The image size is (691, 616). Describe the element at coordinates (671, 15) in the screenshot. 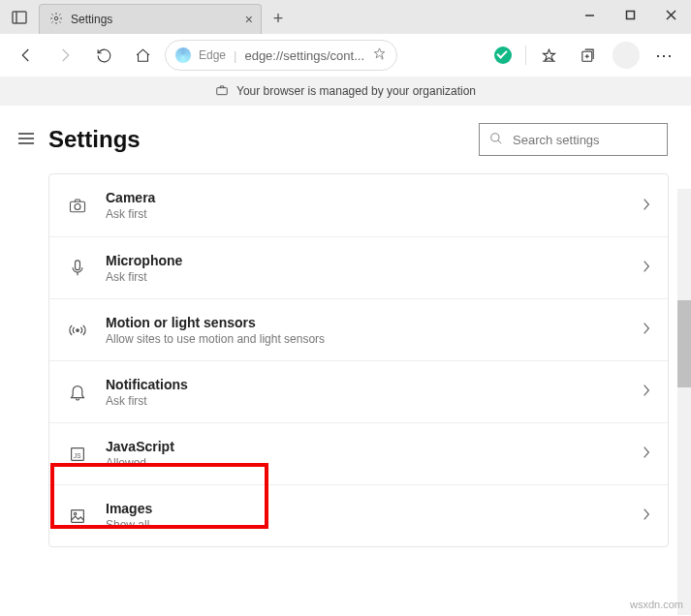

I see `window-close-button` at that location.